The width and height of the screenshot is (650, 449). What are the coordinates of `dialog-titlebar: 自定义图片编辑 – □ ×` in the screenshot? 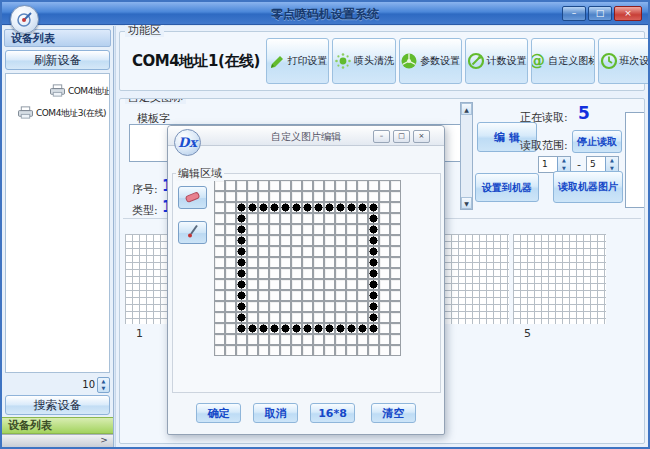 It's located at (306, 136).